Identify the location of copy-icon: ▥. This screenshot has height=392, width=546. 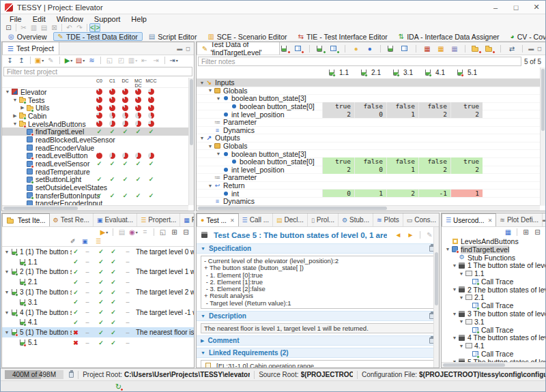
(34, 27).